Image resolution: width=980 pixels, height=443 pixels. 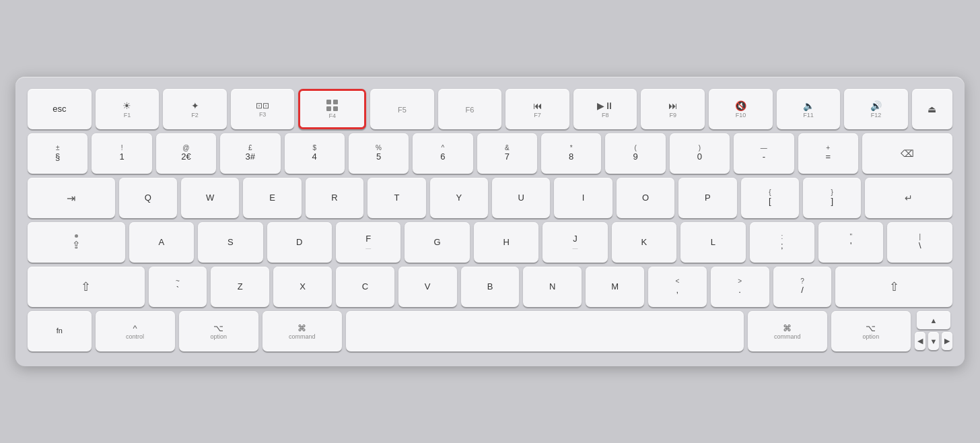 I want to click on key-f12: 🔊 F12, so click(x=876, y=109).